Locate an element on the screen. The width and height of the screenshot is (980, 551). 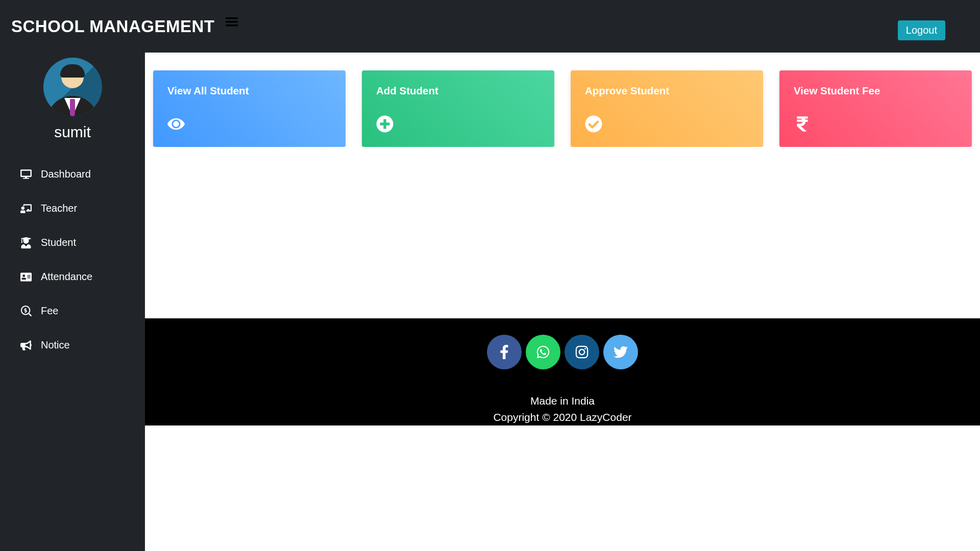
card-title: View Student Fee is located at coordinates (876, 91).